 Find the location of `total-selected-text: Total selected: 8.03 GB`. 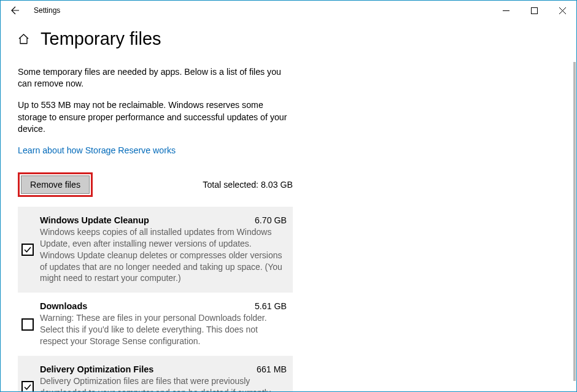

total-selected-text: Total selected: 8.03 GB is located at coordinates (248, 185).